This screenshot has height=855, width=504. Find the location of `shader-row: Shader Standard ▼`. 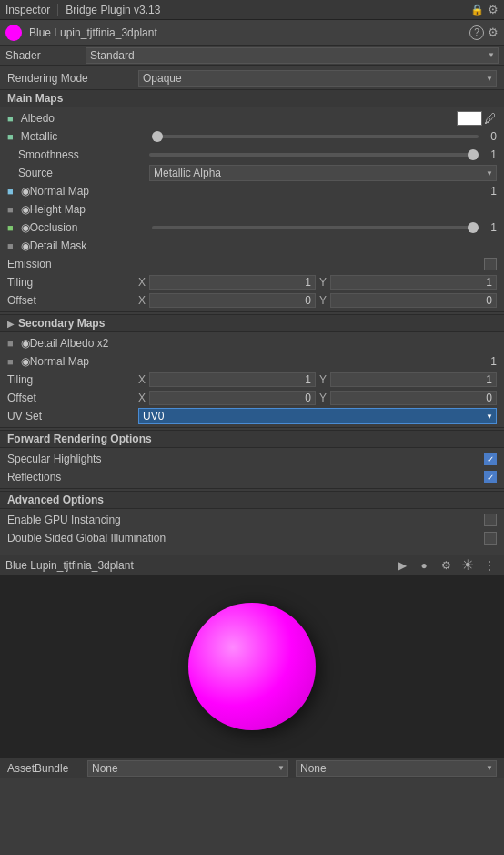

shader-row: Shader Standard ▼ is located at coordinates (252, 56).